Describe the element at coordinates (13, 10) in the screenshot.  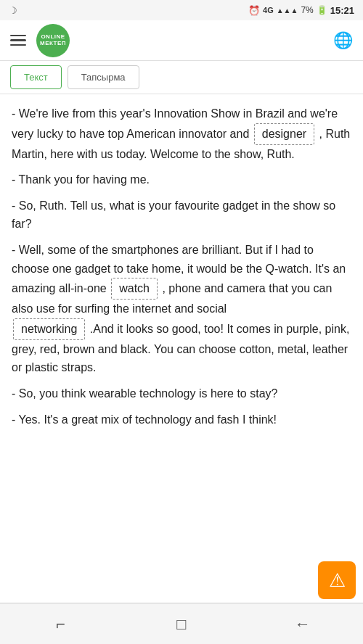
I see `moon-icon: ☽` at that location.